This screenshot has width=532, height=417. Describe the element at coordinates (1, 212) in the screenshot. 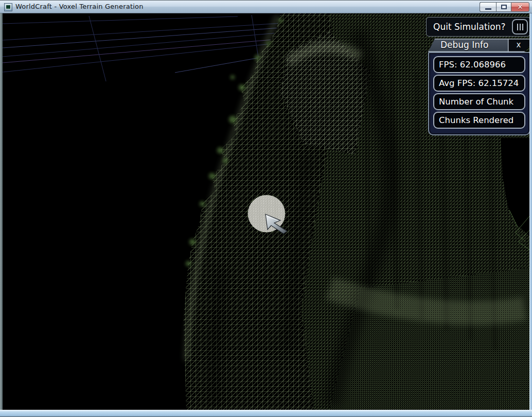

I see `window-border-left` at that location.